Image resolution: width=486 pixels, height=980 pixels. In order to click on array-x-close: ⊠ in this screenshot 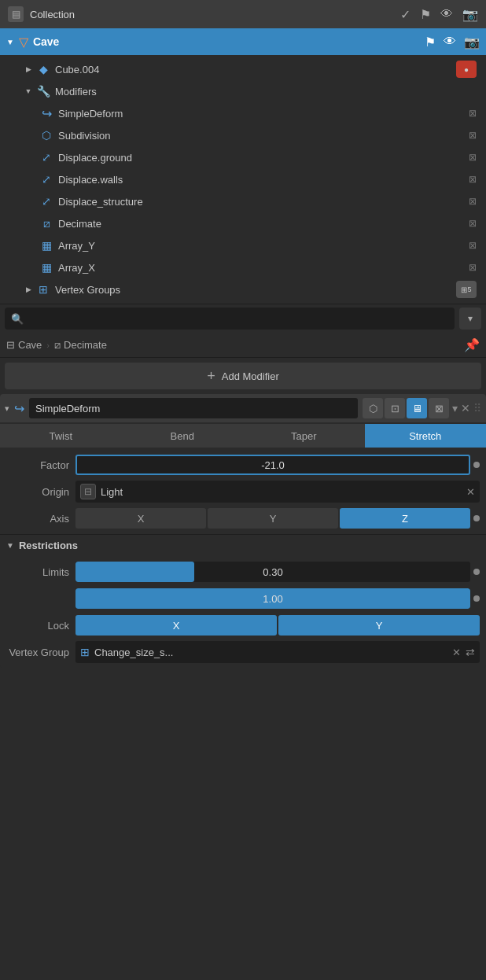, I will do `click(473, 267)`.